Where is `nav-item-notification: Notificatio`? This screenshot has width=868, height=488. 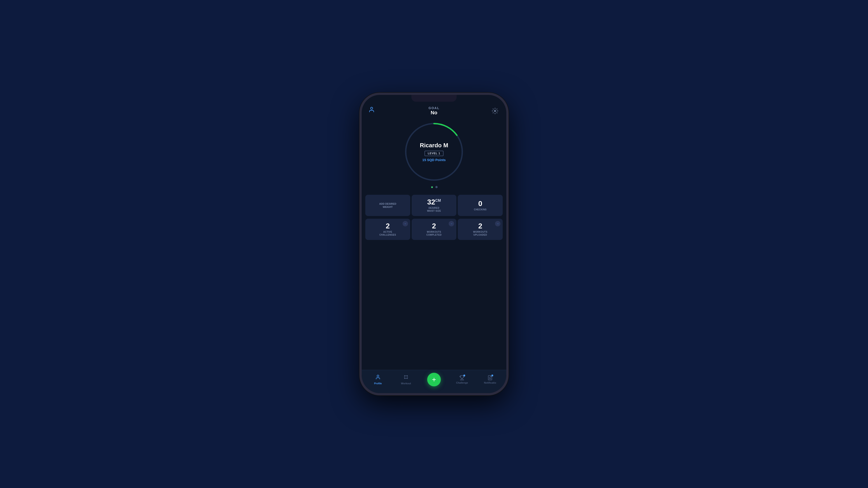
nav-item-notification: Notificatio is located at coordinates (490, 380).